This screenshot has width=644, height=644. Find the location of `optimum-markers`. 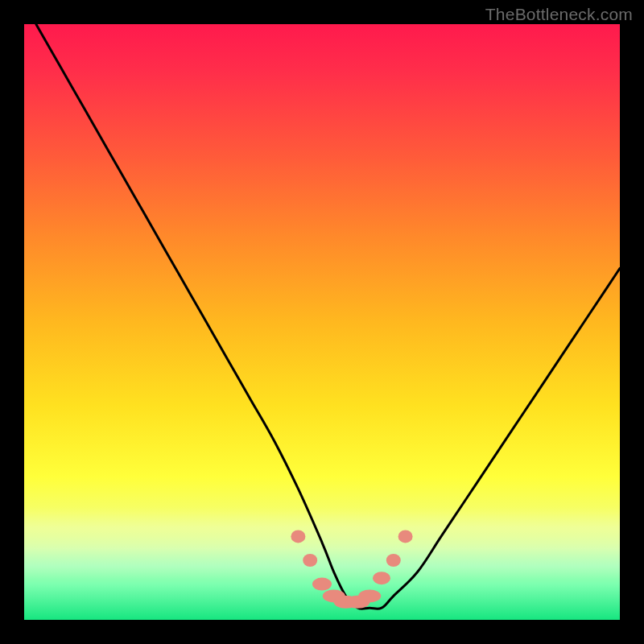

optimum-markers is located at coordinates (351, 568).